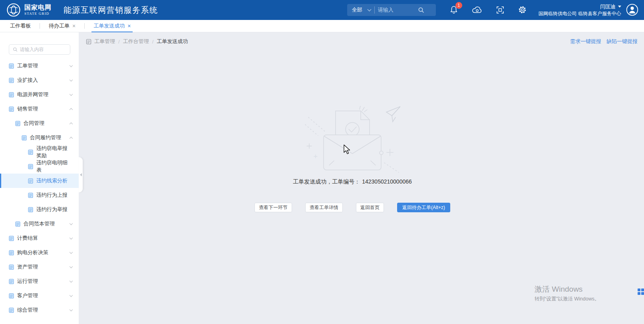 Image resolution: width=644 pixels, height=324 pixels. What do you see at coordinates (620, 6) in the screenshot?
I see `caret-down-icon` at bounding box center [620, 6].